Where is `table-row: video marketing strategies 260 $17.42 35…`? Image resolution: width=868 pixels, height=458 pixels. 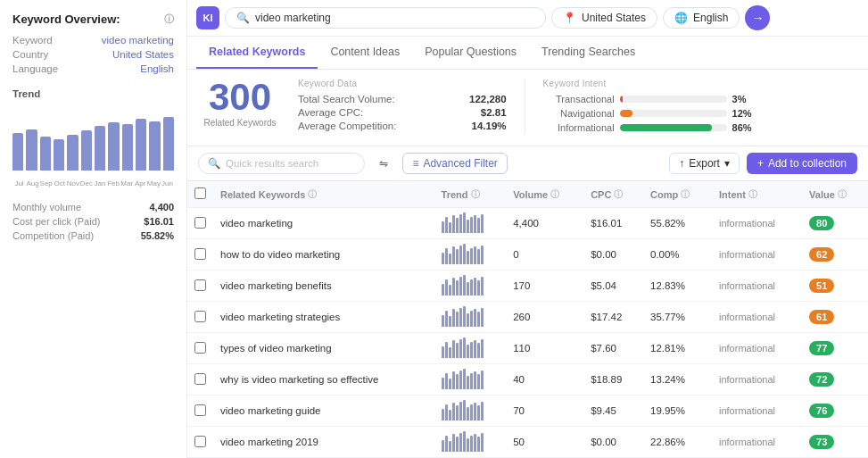
table-row: video marketing strategies 260 $17.42 35… is located at coordinates (528, 318).